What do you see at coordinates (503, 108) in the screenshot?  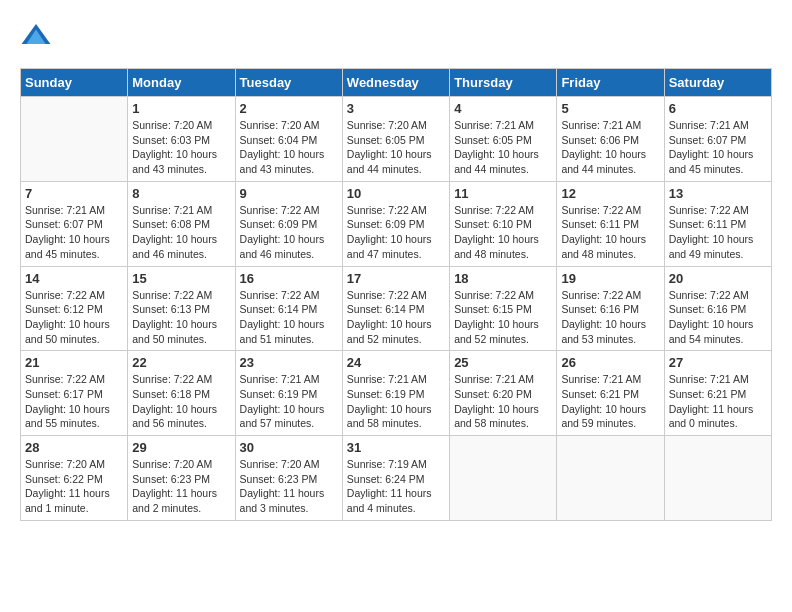 I see `day-number: 4` at bounding box center [503, 108].